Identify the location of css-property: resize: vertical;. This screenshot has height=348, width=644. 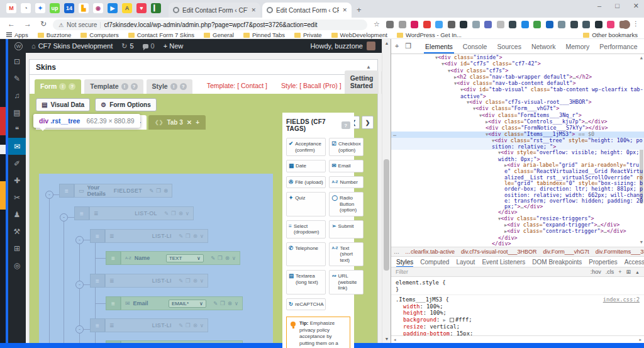
(518, 327).